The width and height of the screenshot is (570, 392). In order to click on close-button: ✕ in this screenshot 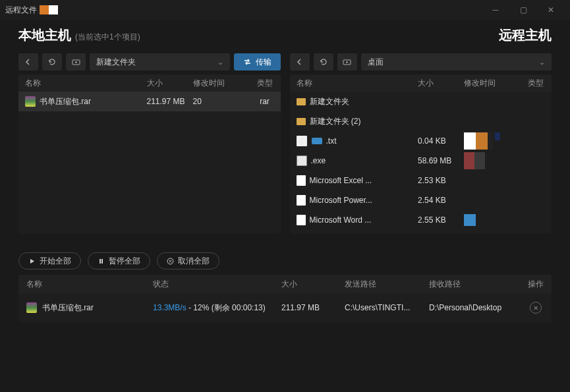, I will do `click(551, 10)`.